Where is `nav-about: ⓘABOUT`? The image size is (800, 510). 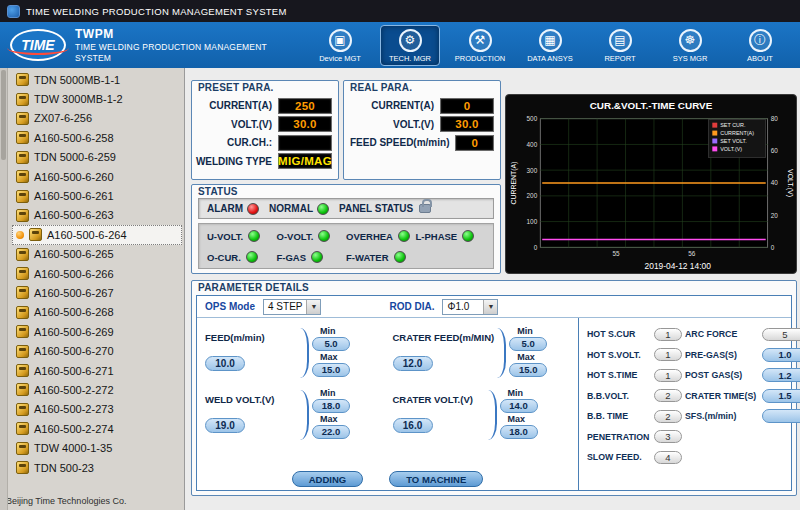
nav-about: ⓘABOUT is located at coordinates (760, 46).